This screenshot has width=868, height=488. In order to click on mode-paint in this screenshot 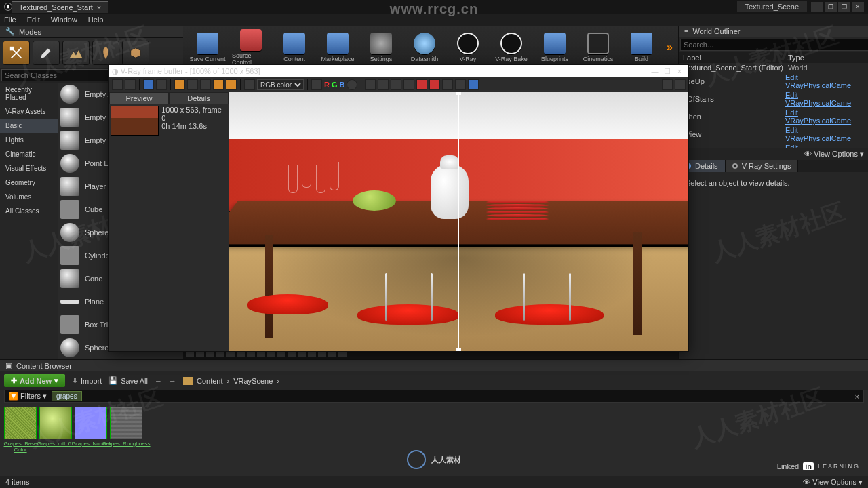, I will do `click(46, 53)`.